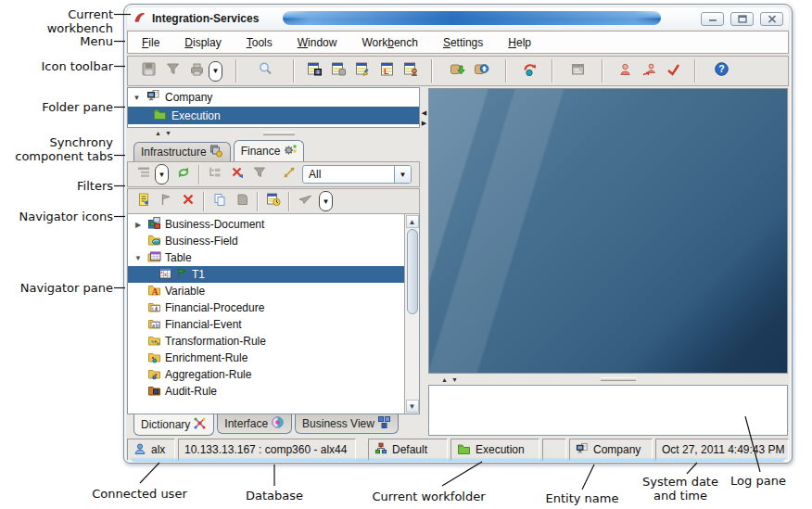 The width and height of the screenshot is (812, 509). Describe the element at coordinates (389, 43) in the screenshot. I see `menu-workbench: Workbench` at that location.